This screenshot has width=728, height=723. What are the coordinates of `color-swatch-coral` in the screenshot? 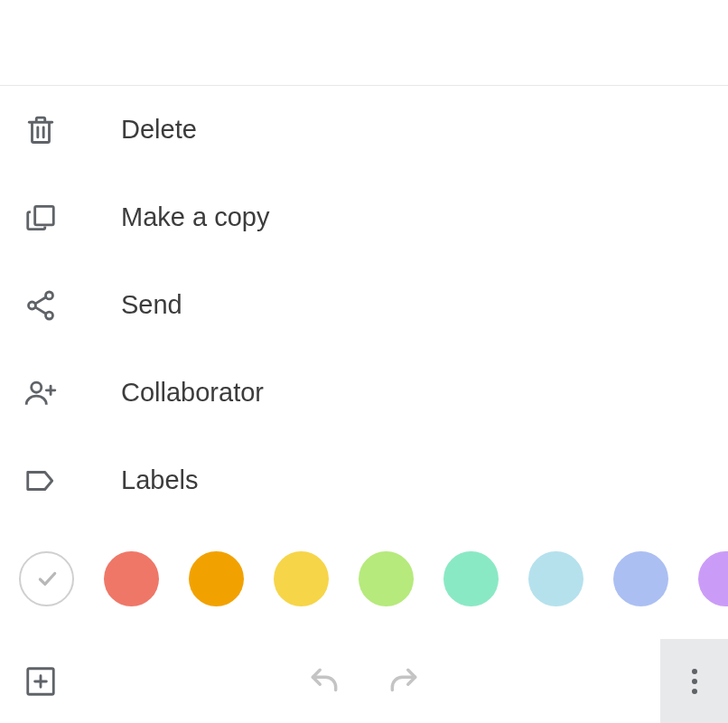 It's located at (132, 578).